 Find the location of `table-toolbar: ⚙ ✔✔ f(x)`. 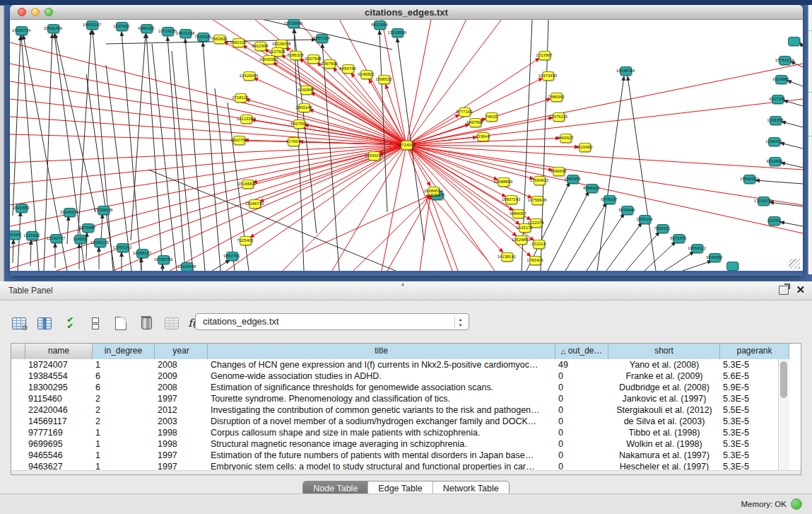

table-toolbar: ⚙ ✔✔ f(x) is located at coordinates (108, 323).